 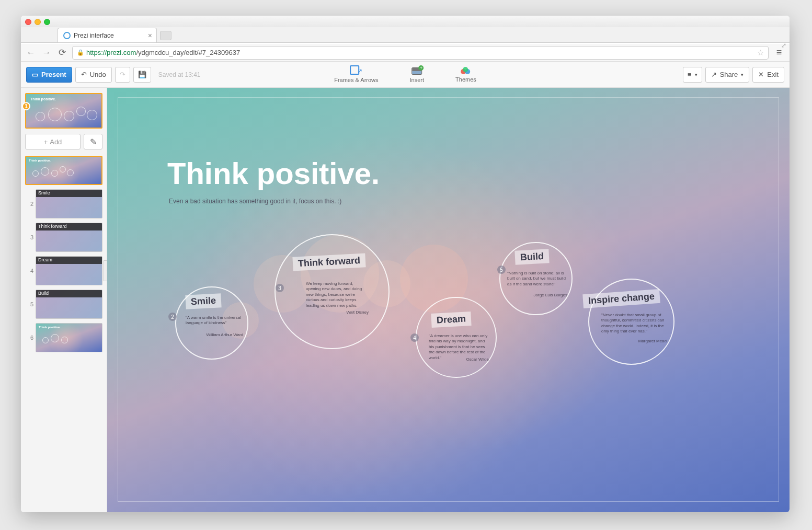 I want to click on back-button: ←, so click(x=31, y=53).